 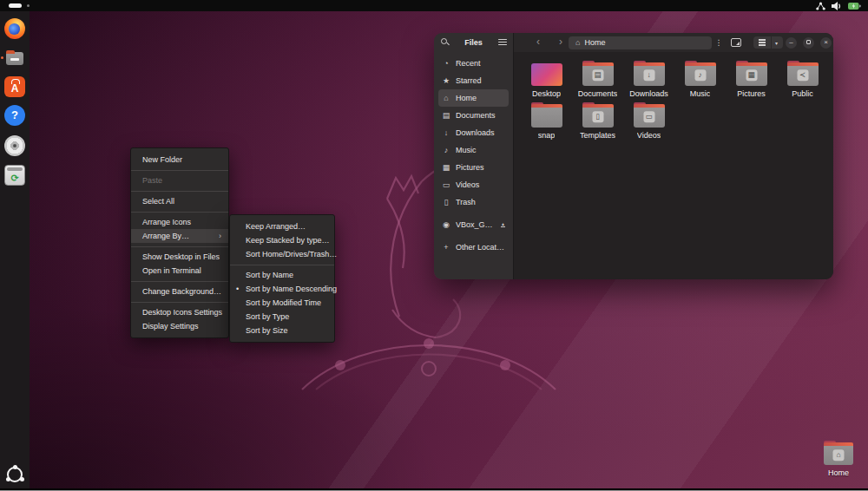 I want to click on dock-item: A, so click(x=15, y=87).